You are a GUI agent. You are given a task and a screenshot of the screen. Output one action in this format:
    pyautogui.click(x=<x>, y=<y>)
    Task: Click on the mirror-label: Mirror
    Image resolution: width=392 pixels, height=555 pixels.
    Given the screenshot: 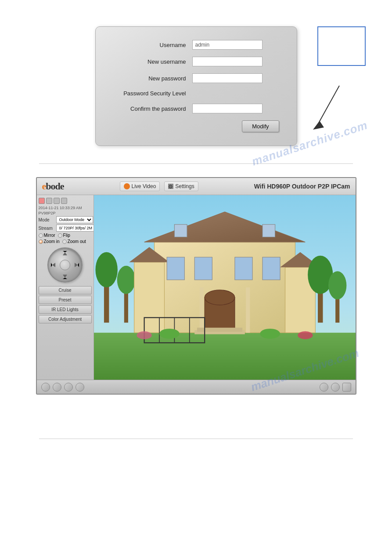 What is the action you would take?
    pyautogui.click(x=50, y=236)
    